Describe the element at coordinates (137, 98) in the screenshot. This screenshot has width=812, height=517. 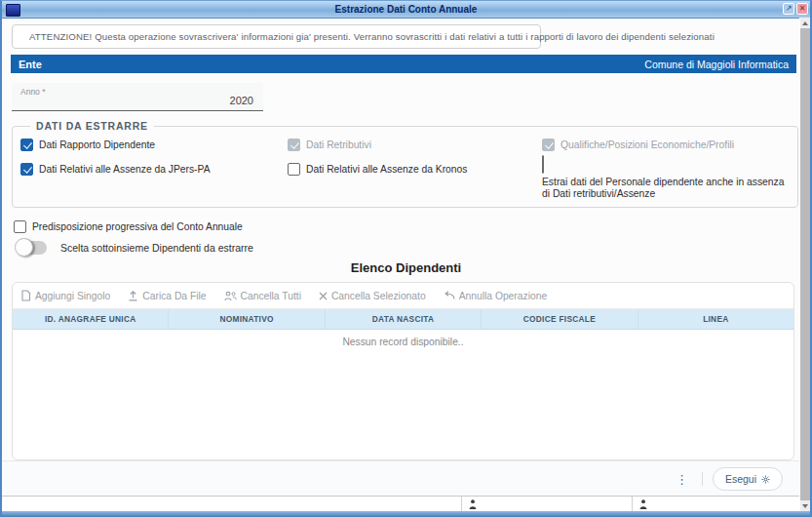
I see `anno-field: Anno * 2020` at that location.